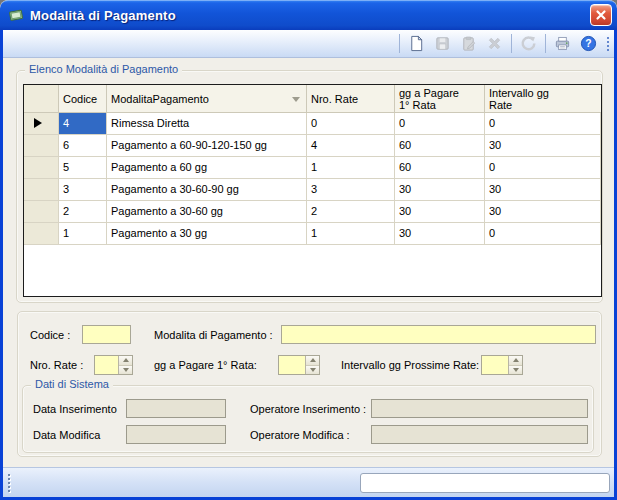 Image resolution: width=617 pixels, height=500 pixels. What do you see at coordinates (351, 146) in the screenshot?
I see `cell-nro-rate: 4` at bounding box center [351, 146].